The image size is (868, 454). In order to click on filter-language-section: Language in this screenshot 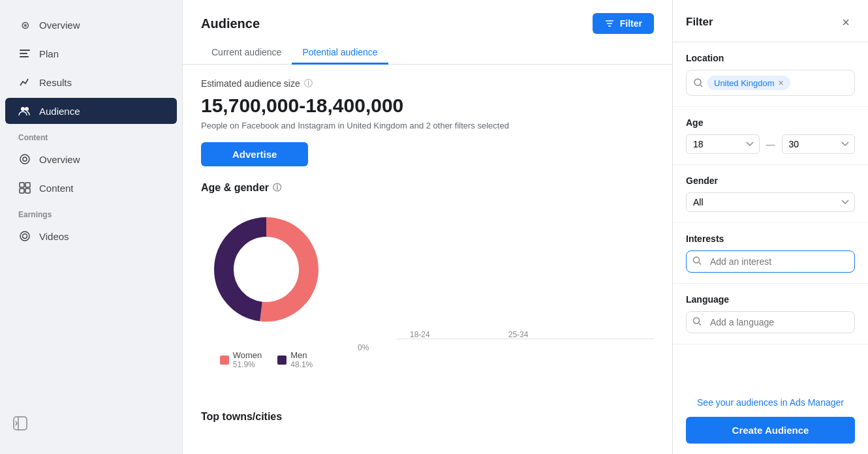, I will do `click(770, 314)`.